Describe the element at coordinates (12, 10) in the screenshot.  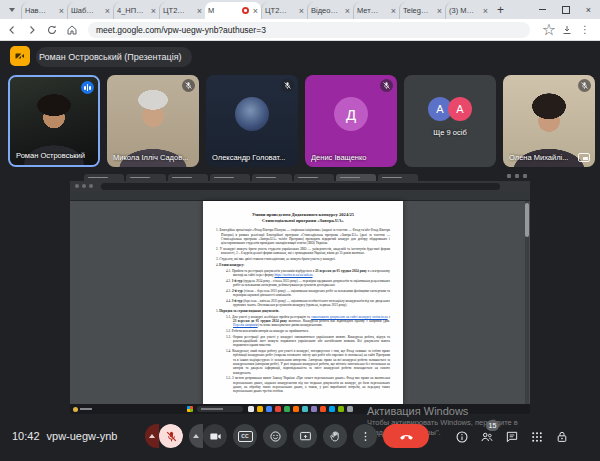
I see `chevron-down-icon` at that location.